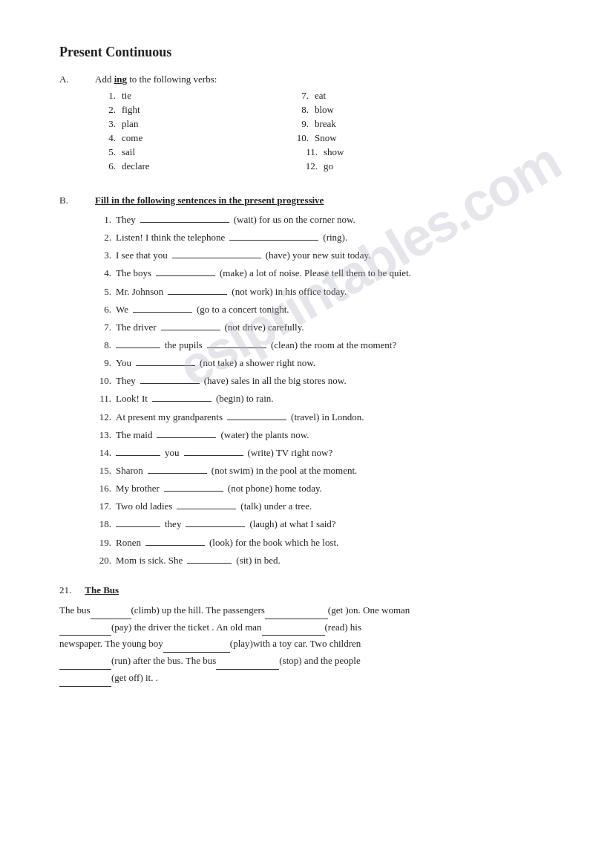  Describe the element at coordinates (131, 110) in the screenshot. I see `verb-word-2: fight` at that location.